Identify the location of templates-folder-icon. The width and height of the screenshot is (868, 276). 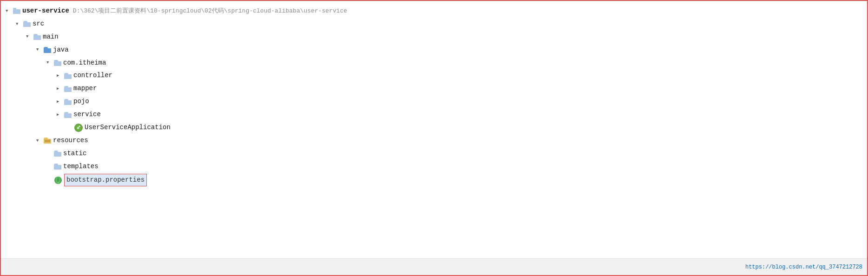
(58, 166).